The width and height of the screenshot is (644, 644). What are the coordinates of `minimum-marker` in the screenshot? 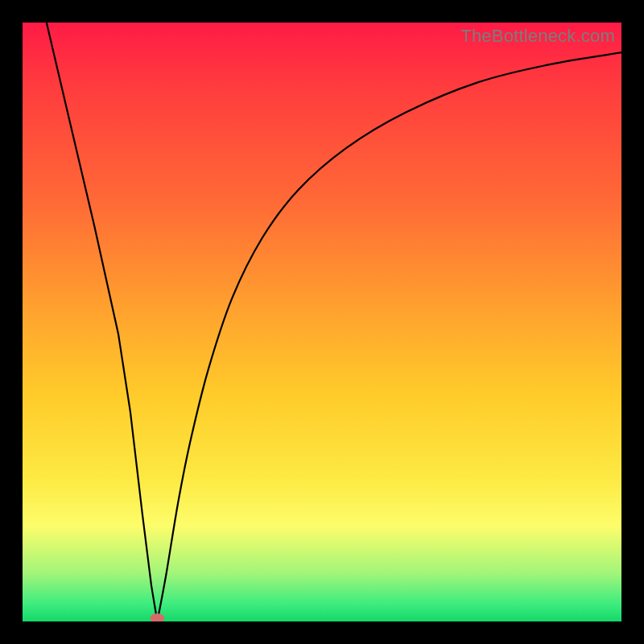 It's located at (157, 617).